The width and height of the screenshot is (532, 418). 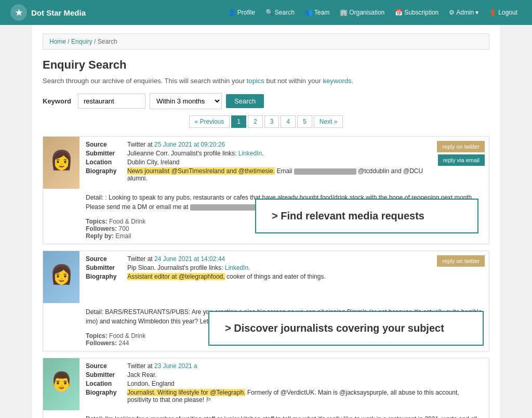 What do you see at coordinates (237, 268) in the screenshot?
I see `linkedin-link-2: LinkedIn` at bounding box center [237, 268].